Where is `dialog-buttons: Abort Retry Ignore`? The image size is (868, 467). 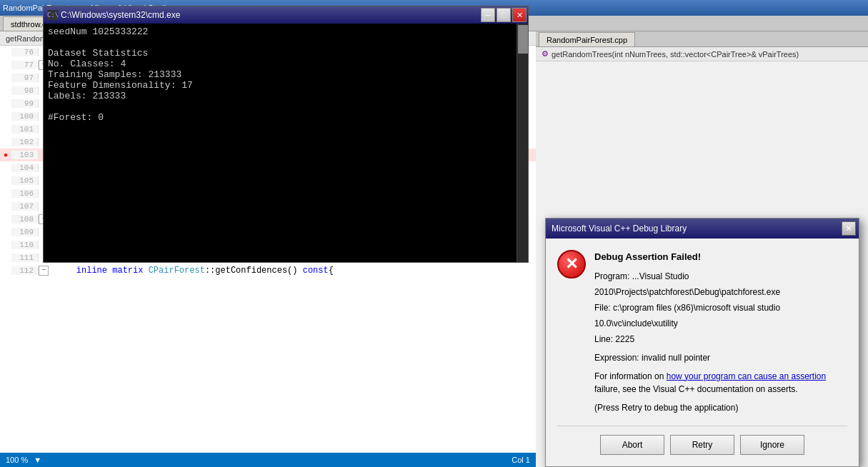
dialog-buttons: Abort Retry Ignore is located at coordinates (702, 440).